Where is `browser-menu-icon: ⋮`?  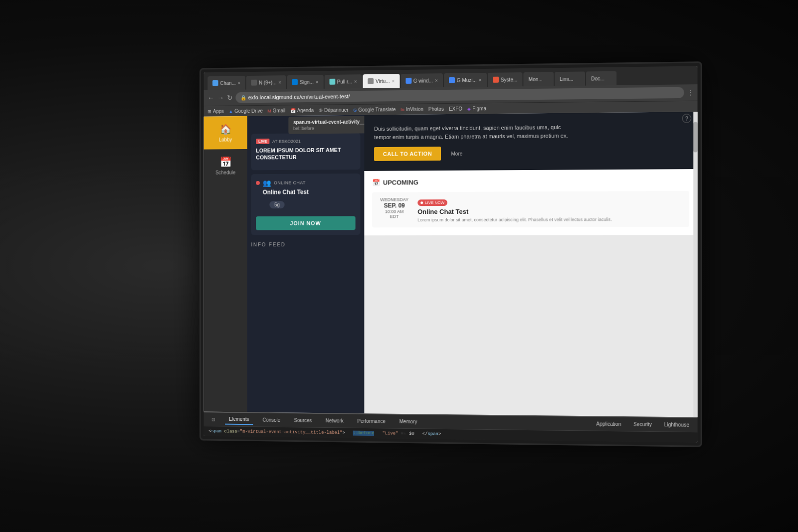 browser-menu-icon: ⋮ is located at coordinates (690, 92).